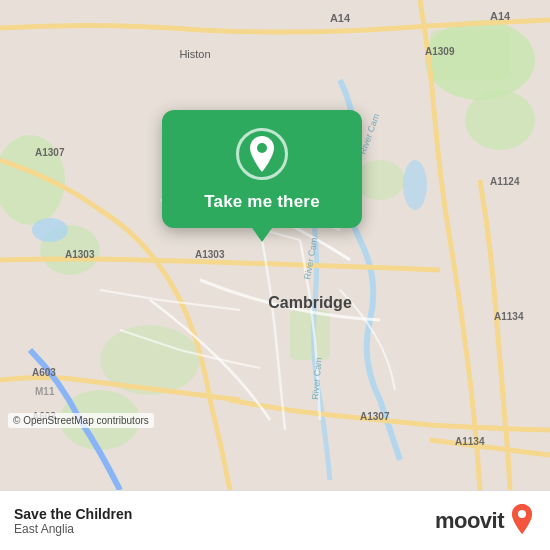 The height and width of the screenshot is (550, 550). Describe the element at coordinates (73, 529) in the screenshot. I see `location-region: East Anglia` at that location.